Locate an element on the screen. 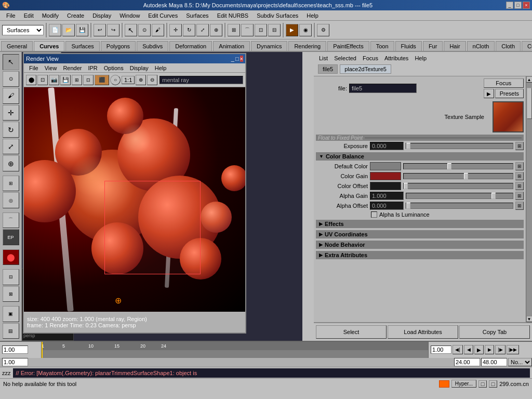 The width and height of the screenshot is (532, 399). rv-btn-color: ⬛ is located at coordinates (102, 80).